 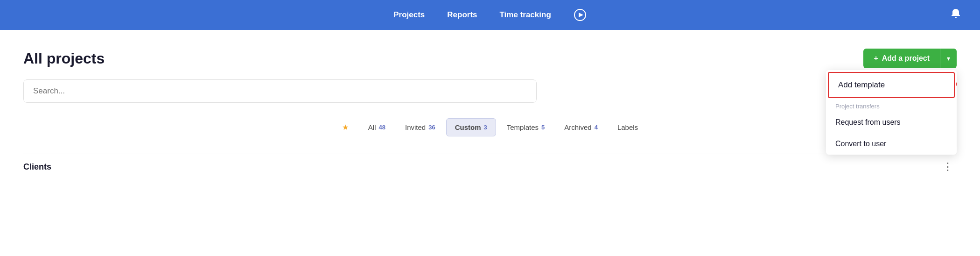 What do you see at coordinates (956, 85) in the screenshot?
I see `arrow-annotation` at bounding box center [956, 85].